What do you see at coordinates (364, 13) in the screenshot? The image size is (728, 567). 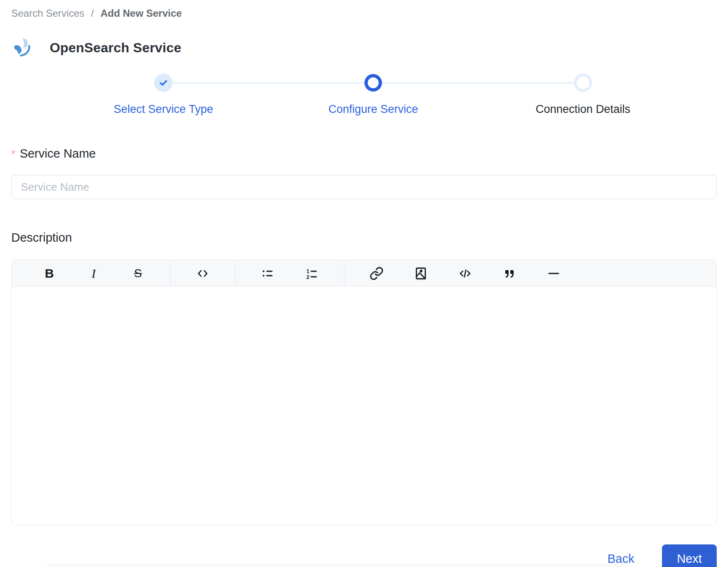 I see `breadcrumb: Search Services / Add New Service` at bounding box center [364, 13].